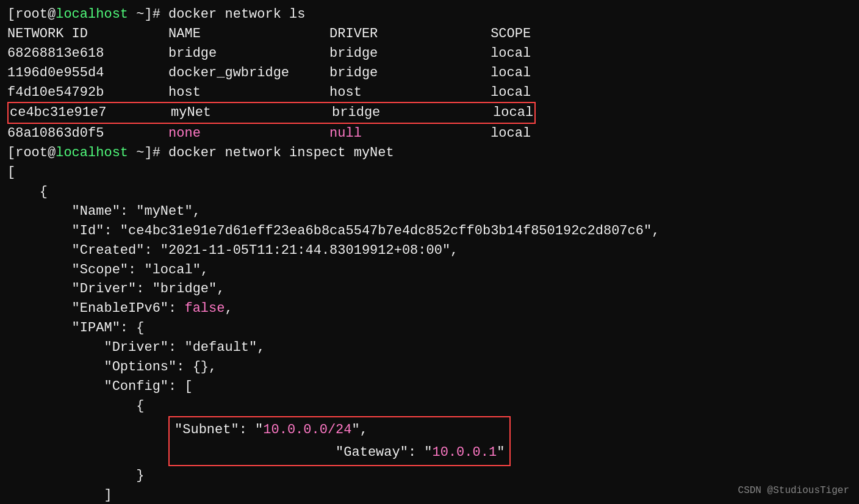 The image size is (859, 504). What do you see at coordinates (430, 270) in the screenshot?
I see `json-scope: "Scope": "local",` at bounding box center [430, 270].